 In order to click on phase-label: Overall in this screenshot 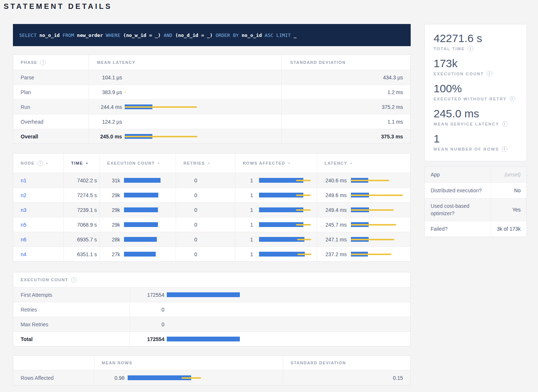, I will do `click(30, 137)`.